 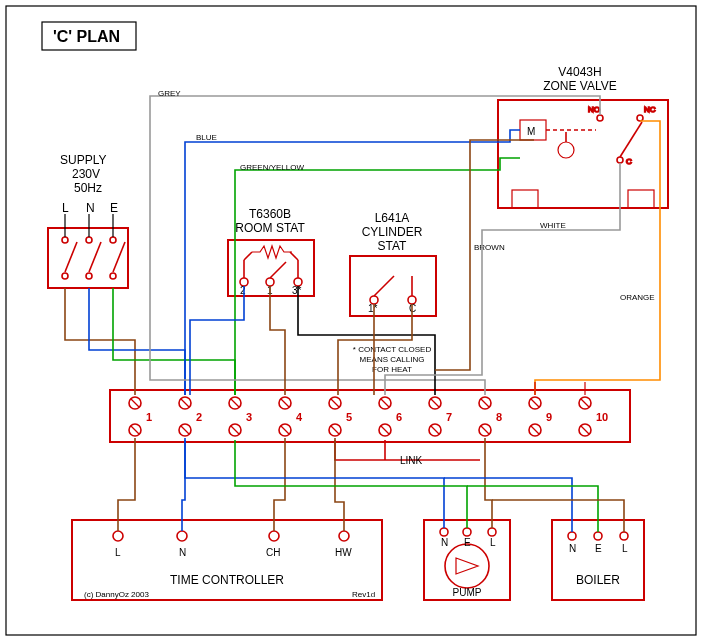 What do you see at coordinates (297, 290) in the screenshot?
I see `svg-text: 3*` at bounding box center [297, 290].